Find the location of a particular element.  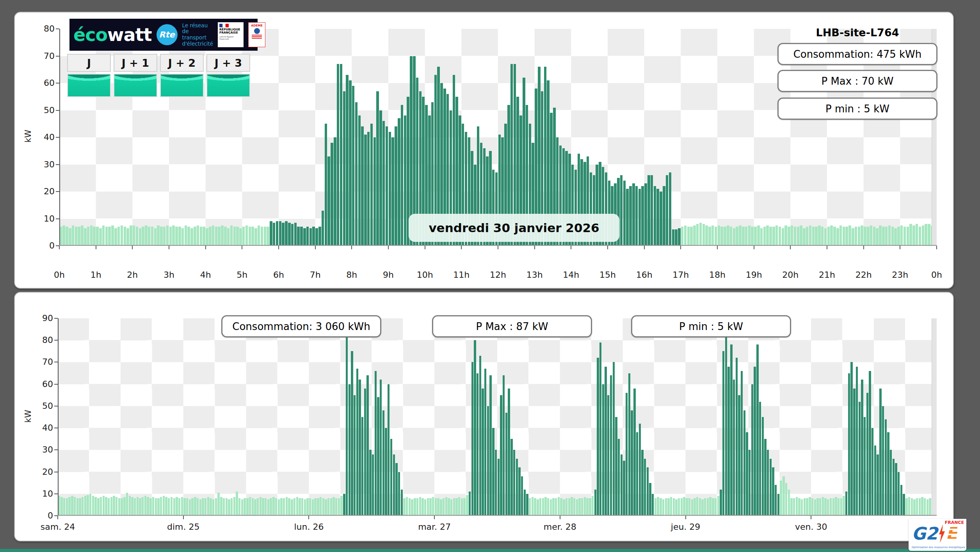

x-tick-mark is located at coordinates (96, 247).